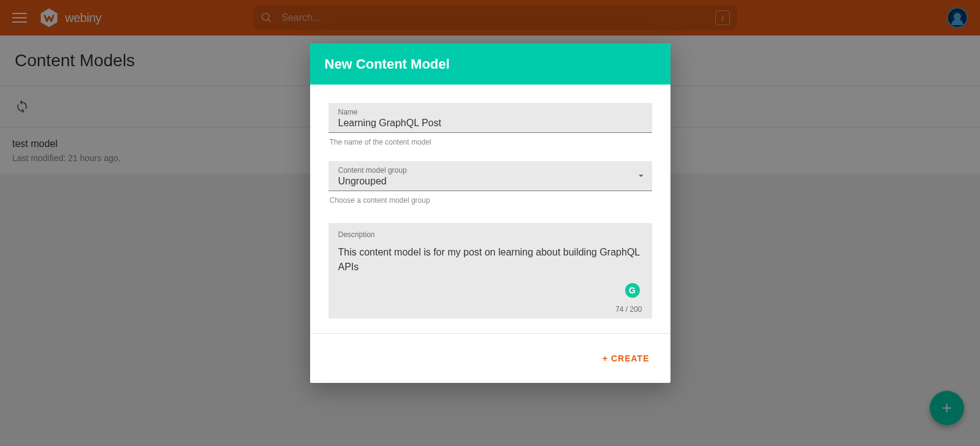  I want to click on dialog-header: New Content Model, so click(490, 64).